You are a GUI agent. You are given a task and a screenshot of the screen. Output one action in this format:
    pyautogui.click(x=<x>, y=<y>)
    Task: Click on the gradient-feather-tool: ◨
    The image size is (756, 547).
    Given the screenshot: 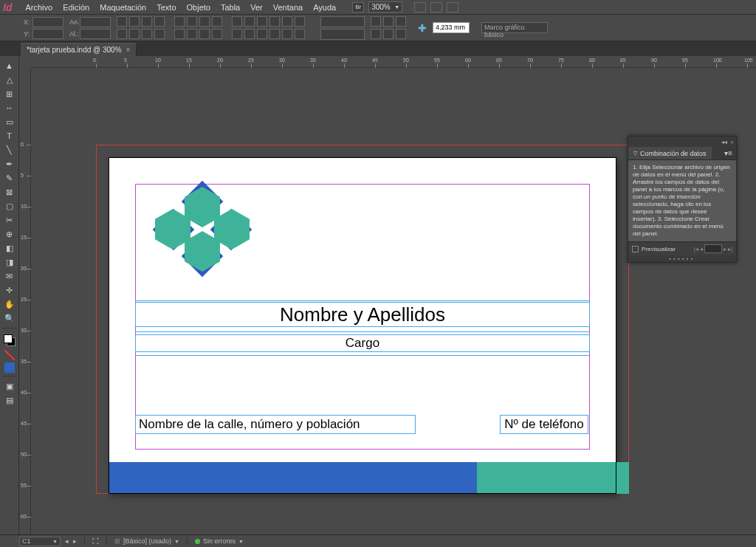 What is the action you would take?
    pyautogui.click(x=10, y=262)
    